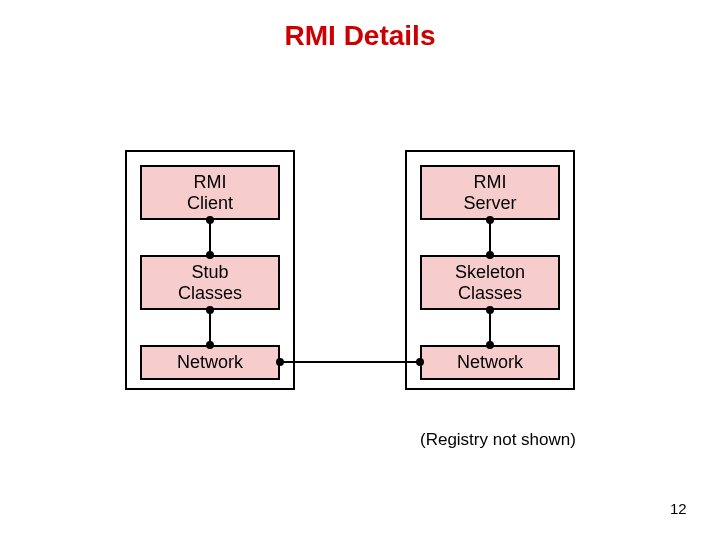  What do you see at coordinates (360, 36) in the screenshot?
I see `slide-title: RMI Details` at bounding box center [360, 36].